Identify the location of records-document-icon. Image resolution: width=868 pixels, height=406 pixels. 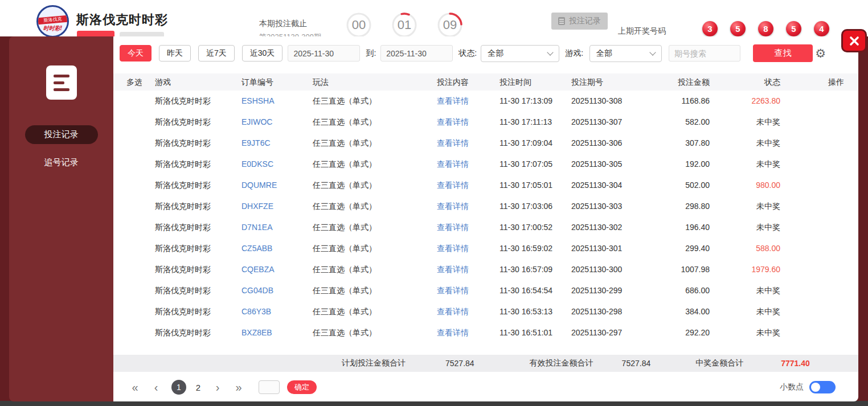
(62, 83).